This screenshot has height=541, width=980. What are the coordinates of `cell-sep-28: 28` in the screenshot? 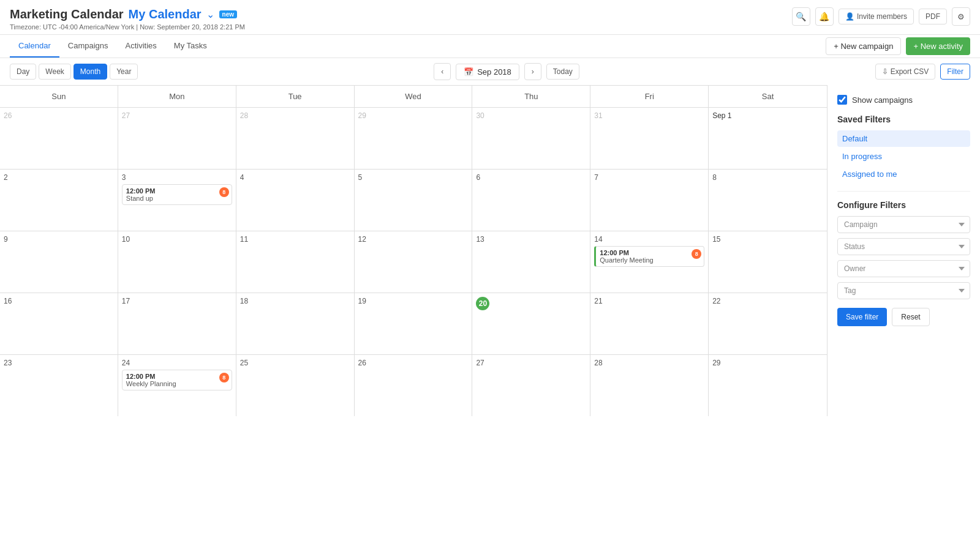 It's located at (649, 386).